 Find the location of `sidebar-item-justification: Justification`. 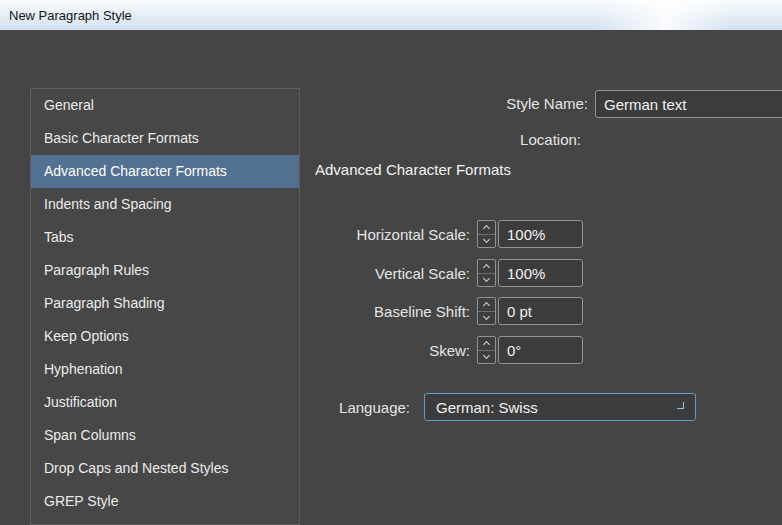

sidebar-item-justification: Justification is located at coordinates (165, 402).